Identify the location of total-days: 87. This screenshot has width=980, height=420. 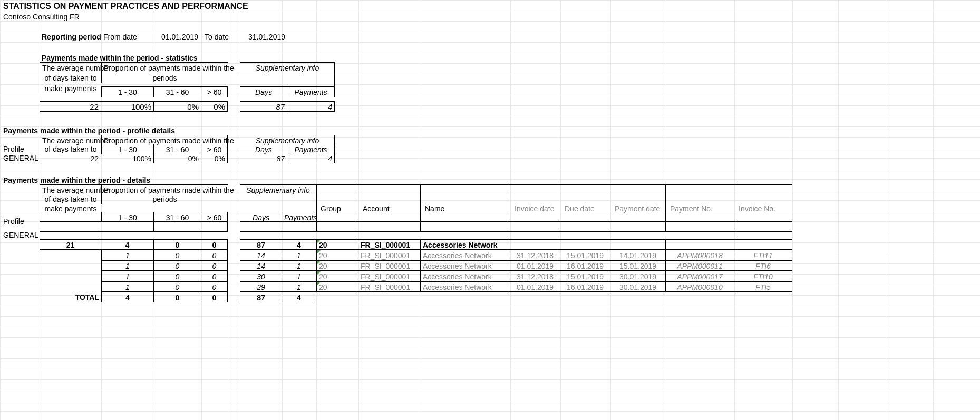
(261, 297).